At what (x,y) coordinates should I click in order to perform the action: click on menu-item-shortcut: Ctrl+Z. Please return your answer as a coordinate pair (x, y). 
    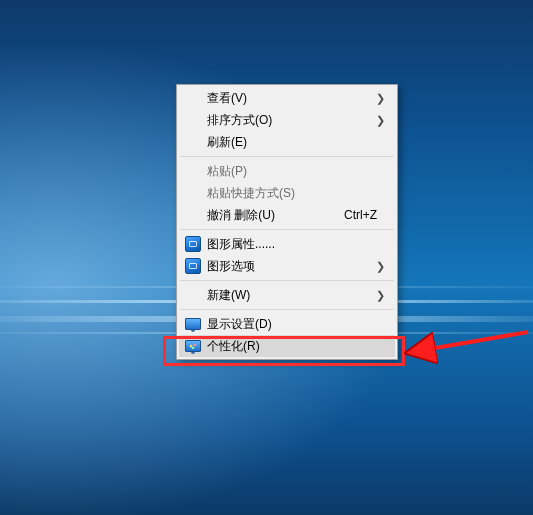
    Looking at the image, I should click on (362, 215).